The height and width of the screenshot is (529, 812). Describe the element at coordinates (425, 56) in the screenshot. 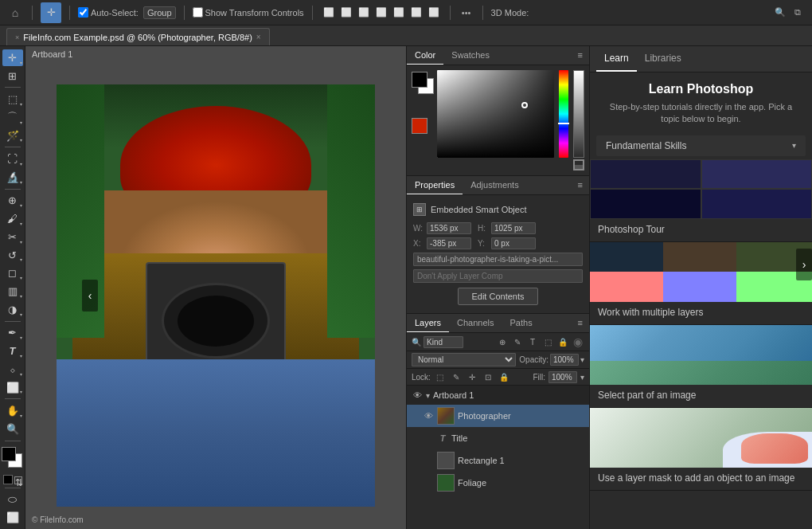

I see `tab-color: Color` at that location.